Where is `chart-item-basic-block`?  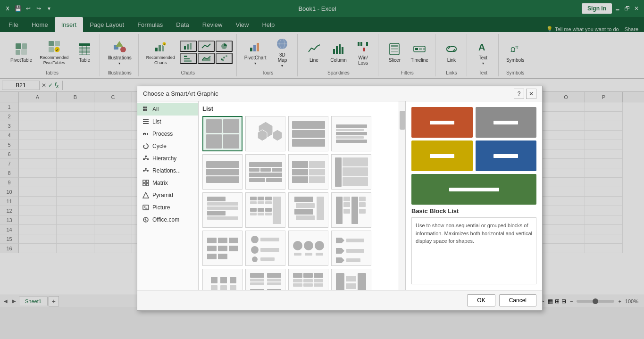
chart-item-basic-block is located at coordinates (223, 134).